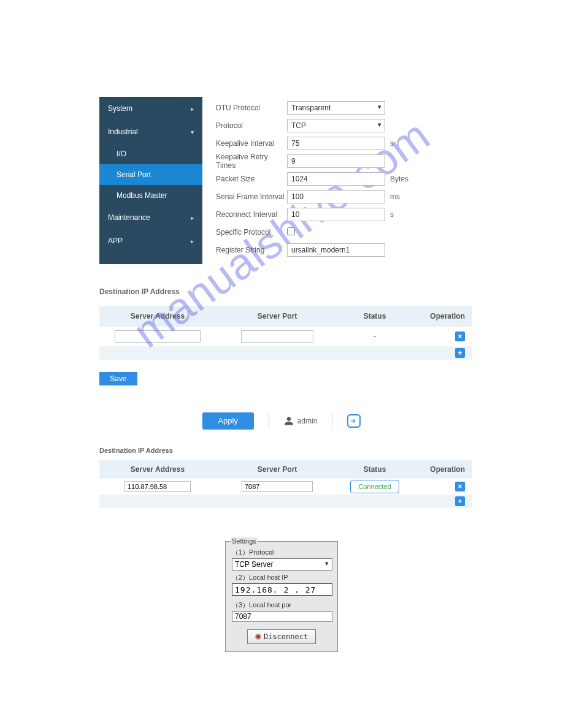 Image resolution: width=563 pixels, height=728 pixels. What do you see at coordinates (342, 179) in the screenshot?
I see `serial-port-form: DTU Protocol Transparent Protocol TCP Ke…` at bounding box center [342, 179].